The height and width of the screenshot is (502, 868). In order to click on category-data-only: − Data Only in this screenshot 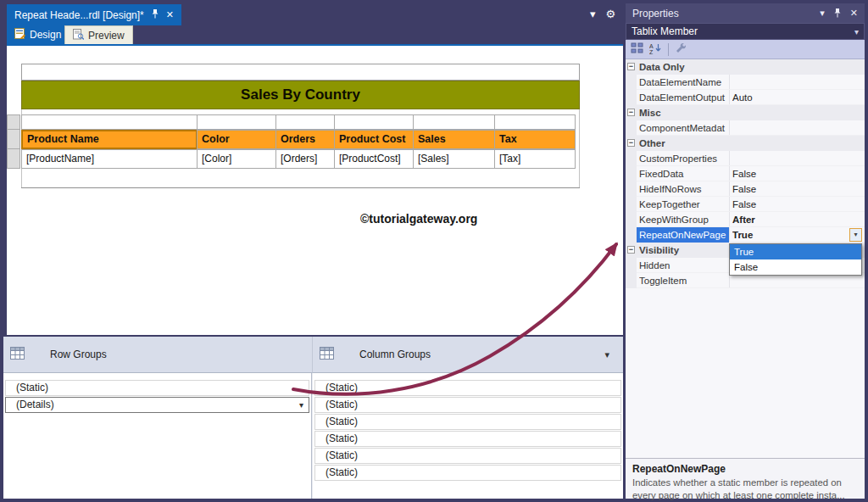, I will do `click(745, 67)`.